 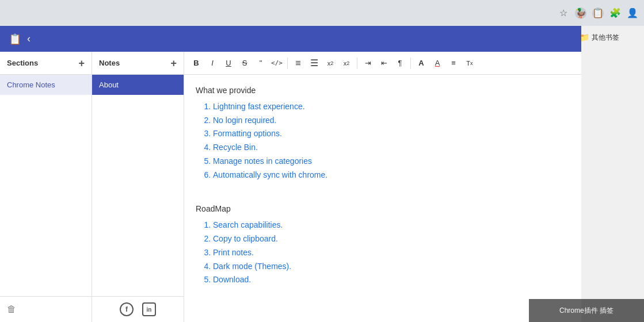 I want to click on note-item-label: About, so click(x=109, y=85).